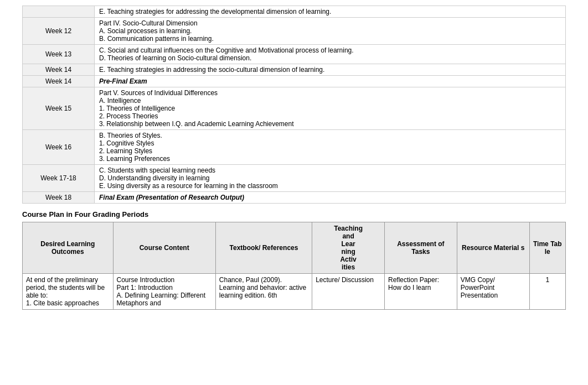 This screenshot has height=385, width=588. I want to click on cp-cell-rm: VMG Copy/ PowerPoint Presentation, so click(493, 292).